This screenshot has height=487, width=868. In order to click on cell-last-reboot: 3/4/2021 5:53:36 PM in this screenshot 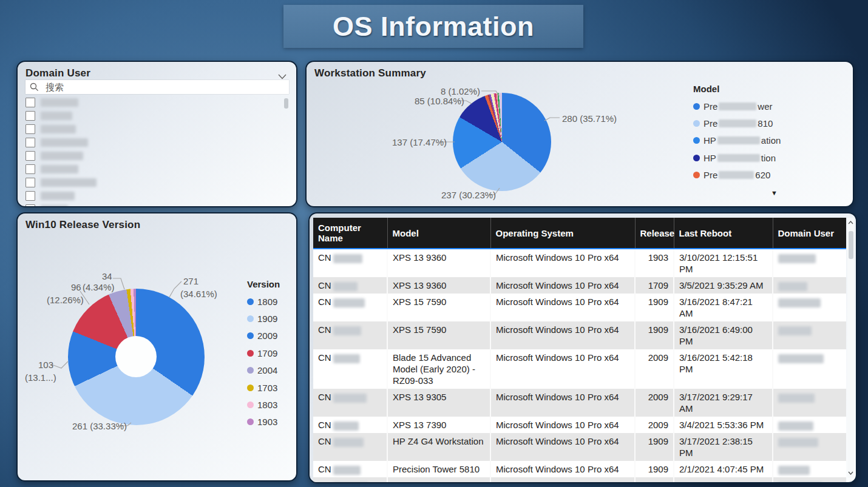, I will do `click(724, 425)`.